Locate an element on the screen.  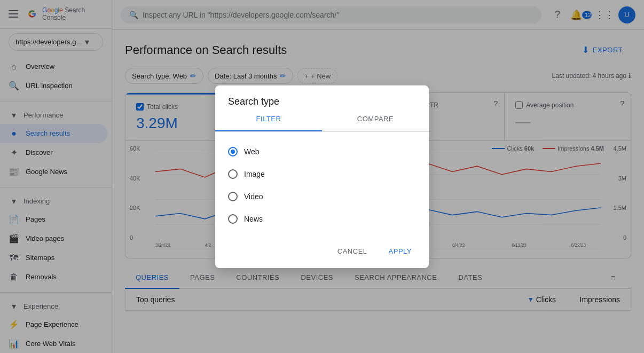
modal-tabs: FILTER COMPARE is located at coordinates (322, 120).